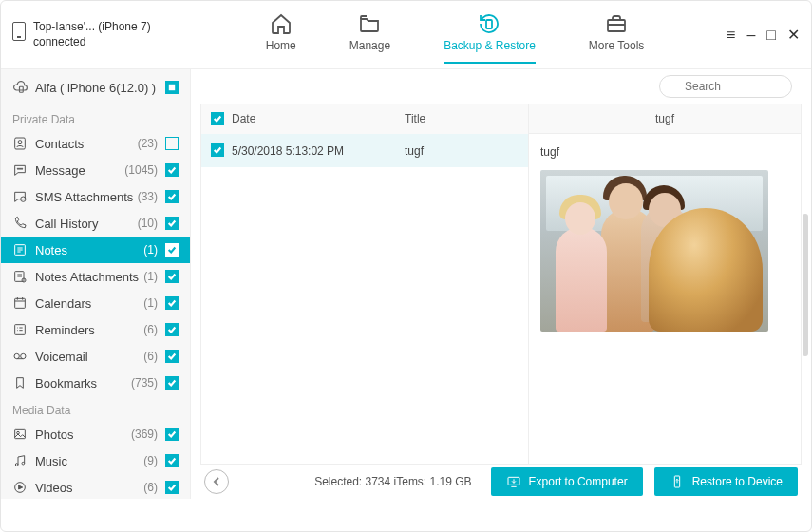 Image resolution: width=812 pixels, height=532 pixels. What do you see at coordinates (726, 482) in the screenshot?
I see `restore-button: Restore to Device` at bounding box center [726, 482].